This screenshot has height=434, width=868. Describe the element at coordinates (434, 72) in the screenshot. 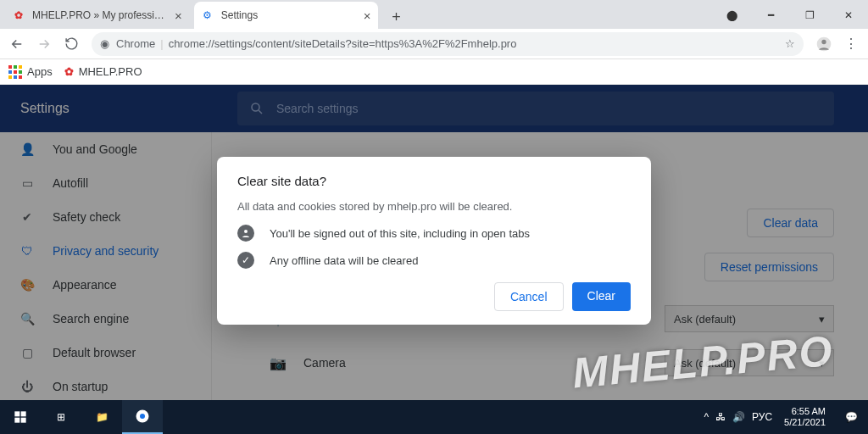

I see `bookmark-bar: Apps ✿ MHELP.PRO` at that location.